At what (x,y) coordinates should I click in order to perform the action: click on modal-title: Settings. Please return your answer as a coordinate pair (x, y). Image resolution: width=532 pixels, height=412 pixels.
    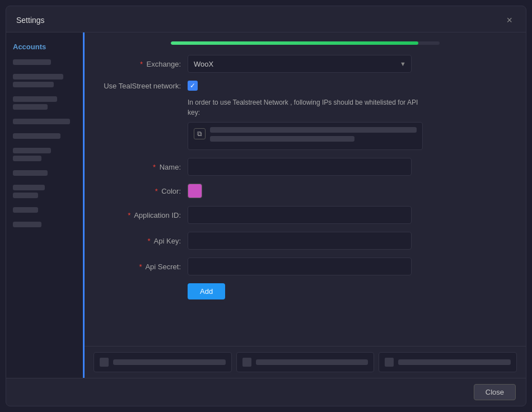
    Looking at the image, I should click on (30, 20).